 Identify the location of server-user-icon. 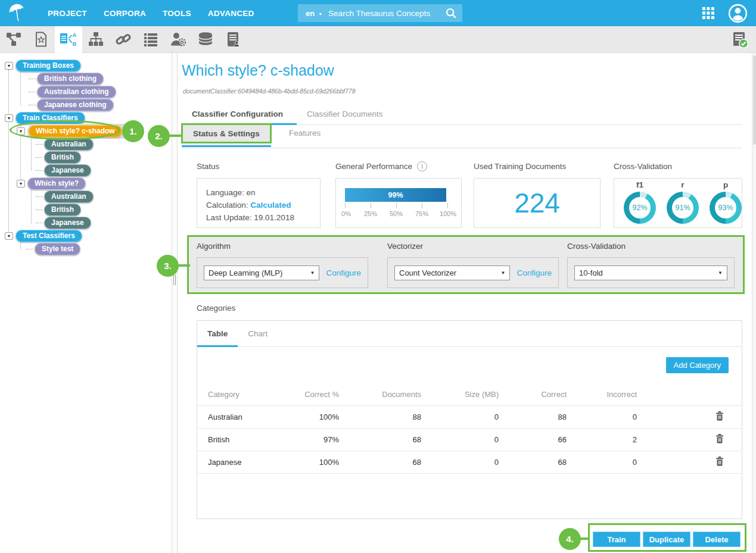
(233, 39).